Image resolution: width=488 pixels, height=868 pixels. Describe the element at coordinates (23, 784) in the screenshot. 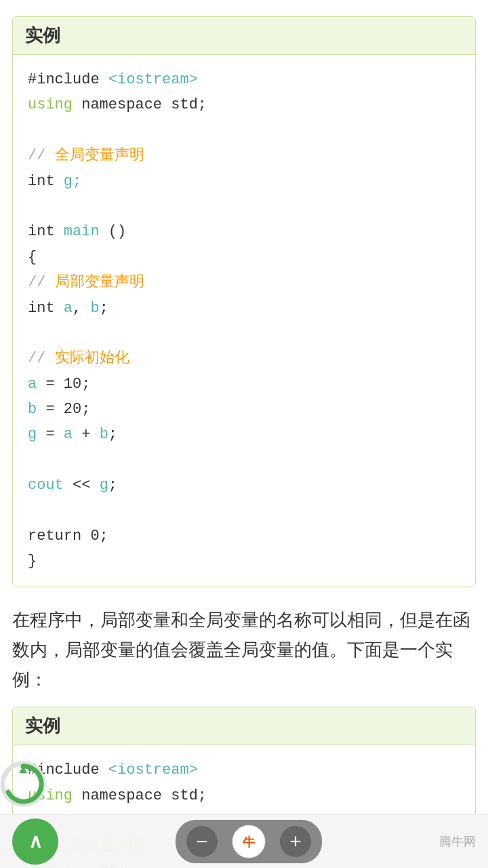

I see `floating-refresh-icon` at that location.